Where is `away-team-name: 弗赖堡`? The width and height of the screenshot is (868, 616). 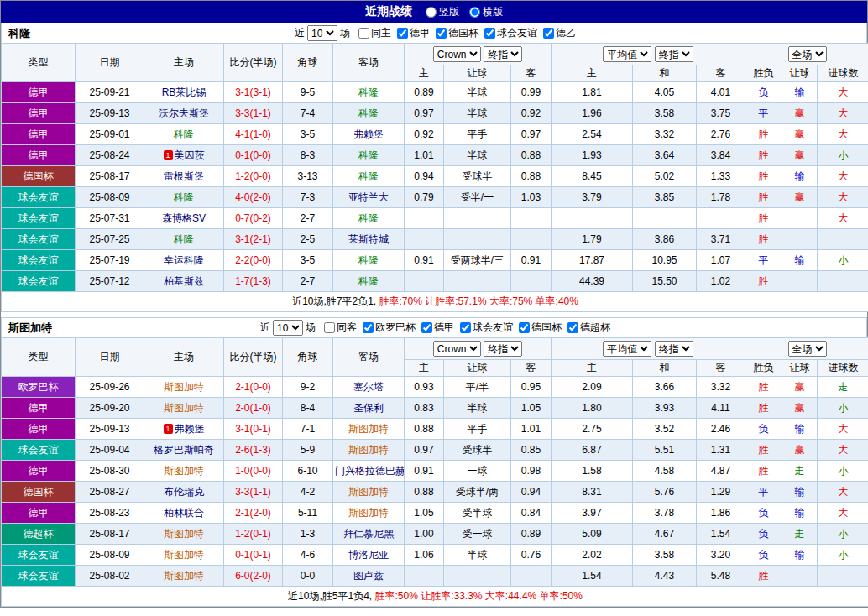
away-team-name: 弗赖堡 is located at coordinates (369, 134).